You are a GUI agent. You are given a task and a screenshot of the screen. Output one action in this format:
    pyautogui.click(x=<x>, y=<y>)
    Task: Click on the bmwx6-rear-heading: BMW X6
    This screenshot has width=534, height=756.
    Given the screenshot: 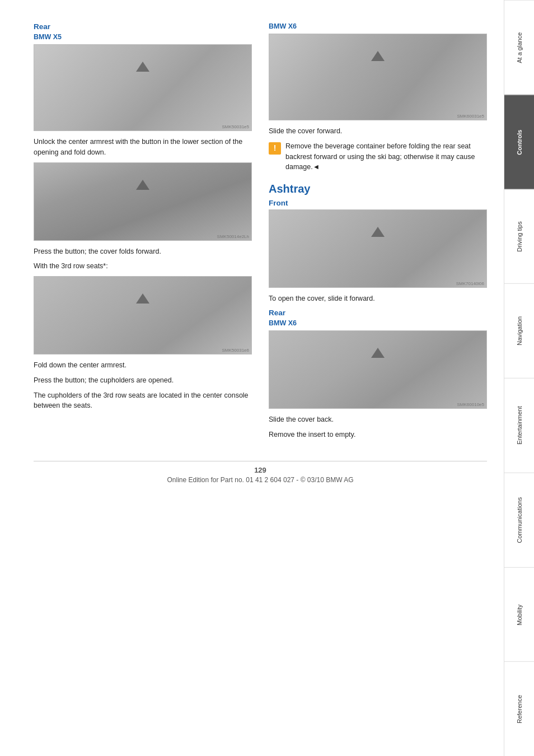 What is the action you would take?
    pyautogui.click(x=378, y=323)
    